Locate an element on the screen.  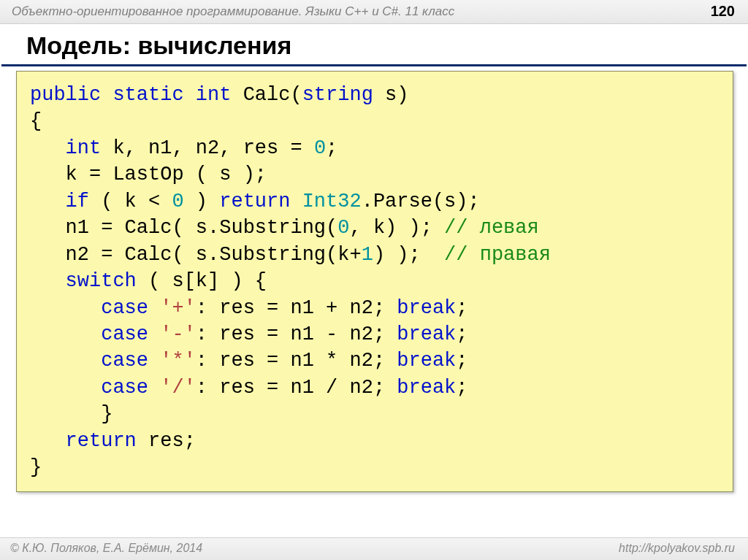
char-literal: '+' is located at coordinates (178, 308).